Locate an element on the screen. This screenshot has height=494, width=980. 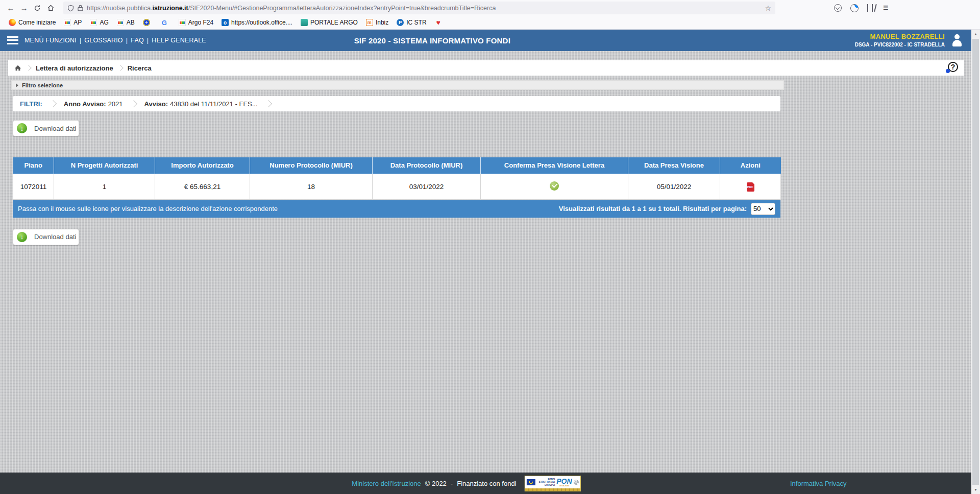
cell-azioni: PDF is located at coordinates (750, 186).